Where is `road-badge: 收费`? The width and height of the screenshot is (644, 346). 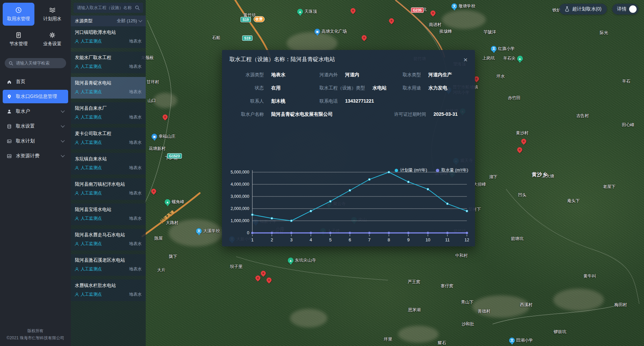
road-badge: 收费 is located at coordinates (259, 19).